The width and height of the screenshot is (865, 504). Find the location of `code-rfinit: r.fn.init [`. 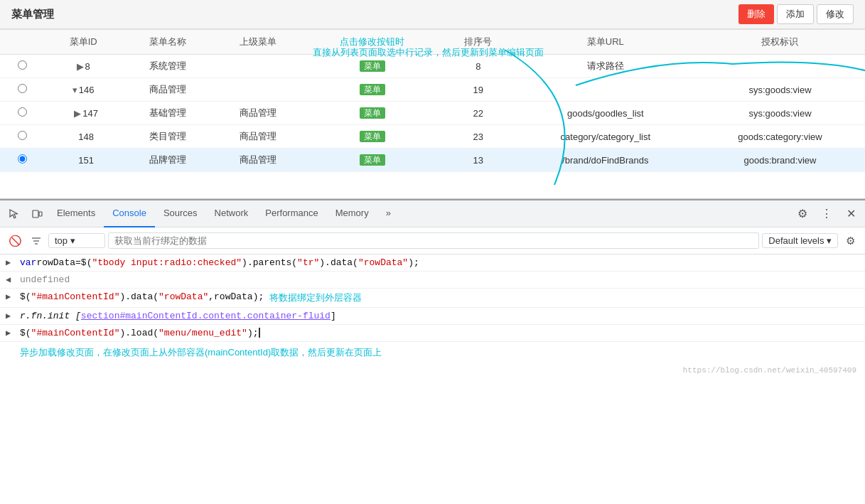

code-rfinit: r.fn.init [ is located at coordinates (50, 316).